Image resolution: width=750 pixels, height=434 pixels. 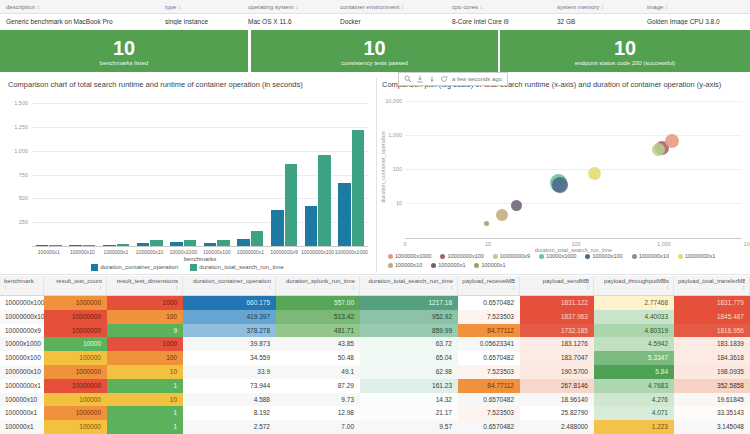 What do you see at coordinates (318, 344) in the screenshot?
I see `table-cell-duration_splunk_run_time: 43.85` at bounding box center [318, 344].